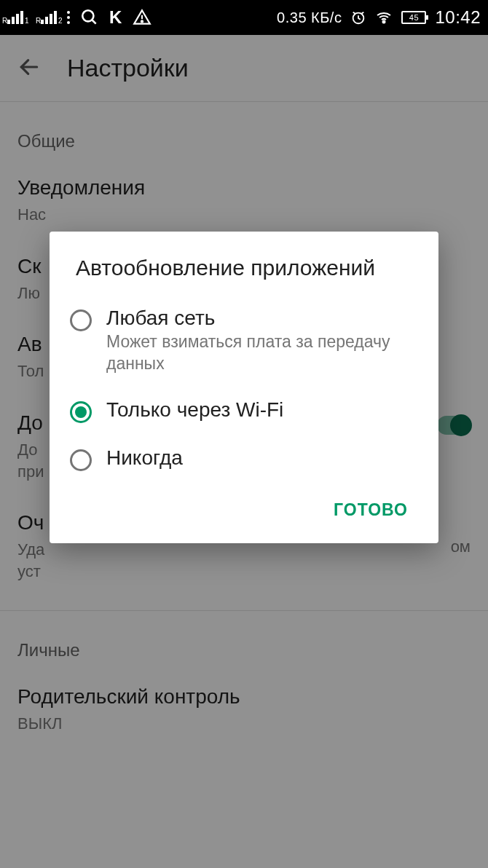  What do you see at coordinates (244, 341) in the screenshot?
I see `radio-option-any-network: Любая сеть Может взиматься плата за пере…` at bounding box center [244, 341].